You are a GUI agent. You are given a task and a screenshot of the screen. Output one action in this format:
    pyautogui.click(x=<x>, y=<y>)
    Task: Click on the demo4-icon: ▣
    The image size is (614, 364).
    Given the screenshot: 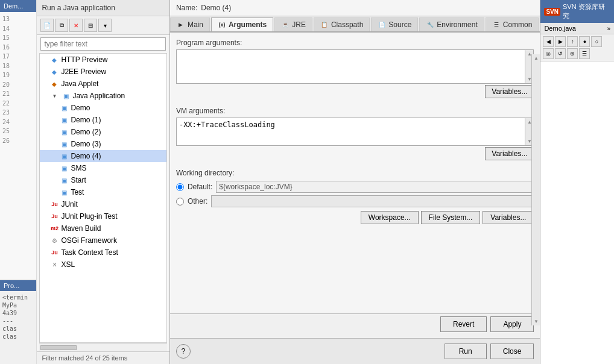 What is the action you would take?
    pyautogui.click(x=64, y=156)
    